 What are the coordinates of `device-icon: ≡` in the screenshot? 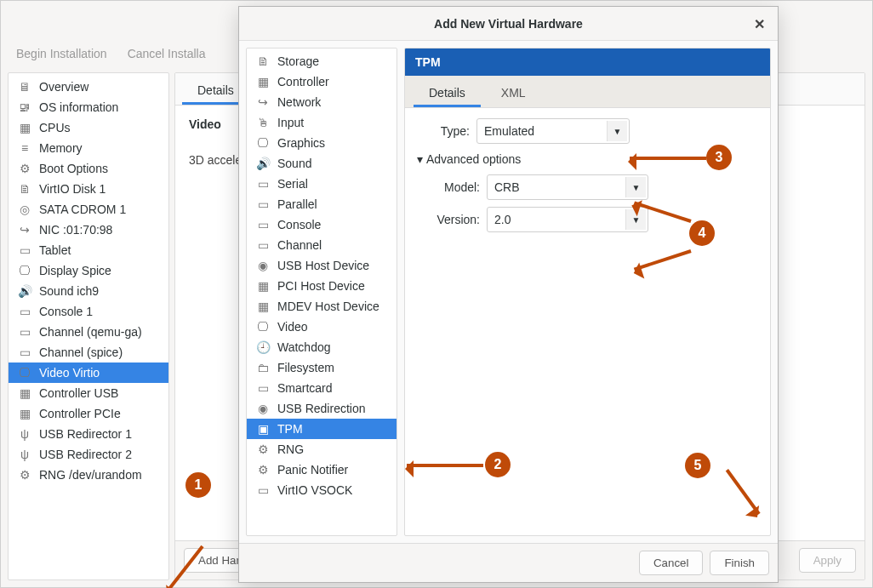 It's located at (25, 148).